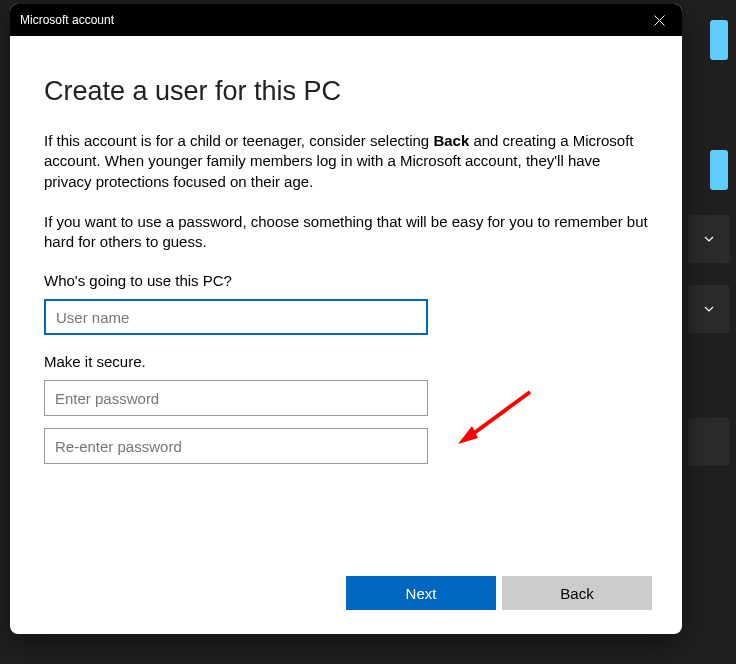 This screenshot has height=664, width=736. Describe the element at coordinates (346, 20) in the screenshot. I see `titlebar: Microsoft account` at that location.